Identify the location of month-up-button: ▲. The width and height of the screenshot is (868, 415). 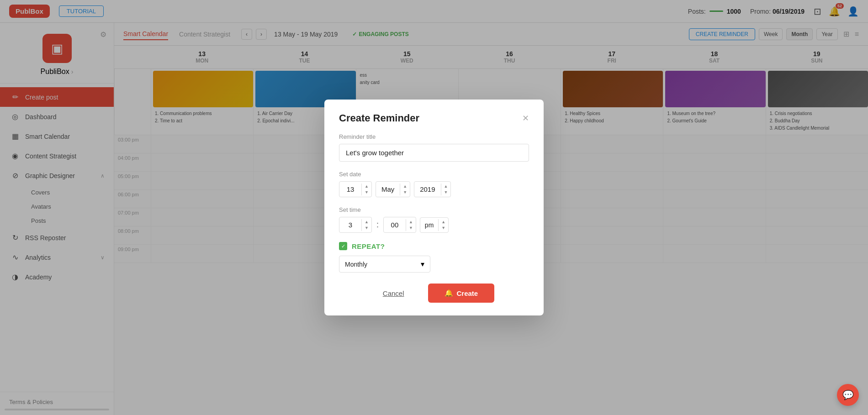
(405, 186).